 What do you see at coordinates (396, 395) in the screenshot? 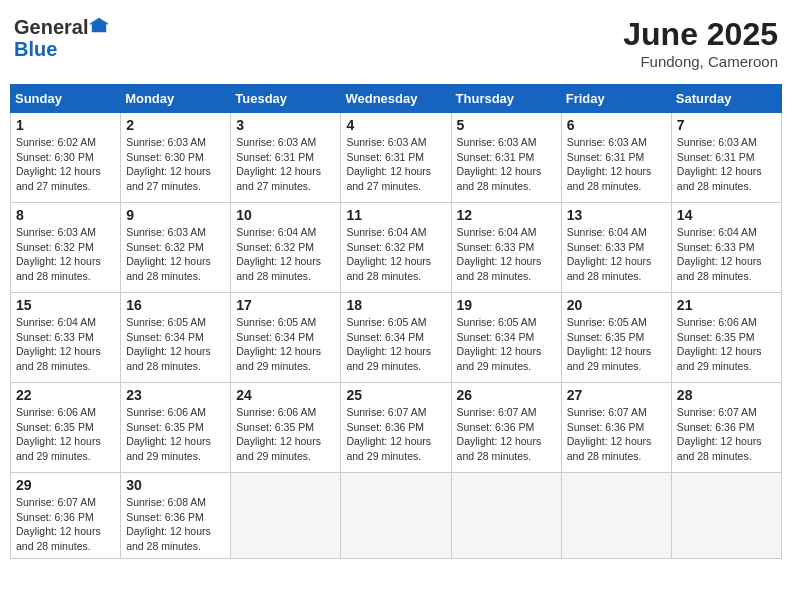
I see `day-number: 25` at bounding box center [396, 395].